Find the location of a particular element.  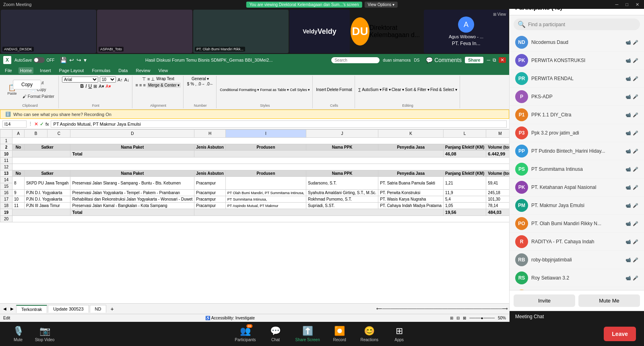

cell-styles-btn: Cell Styles ▾ is located at coordinates (300, 90).